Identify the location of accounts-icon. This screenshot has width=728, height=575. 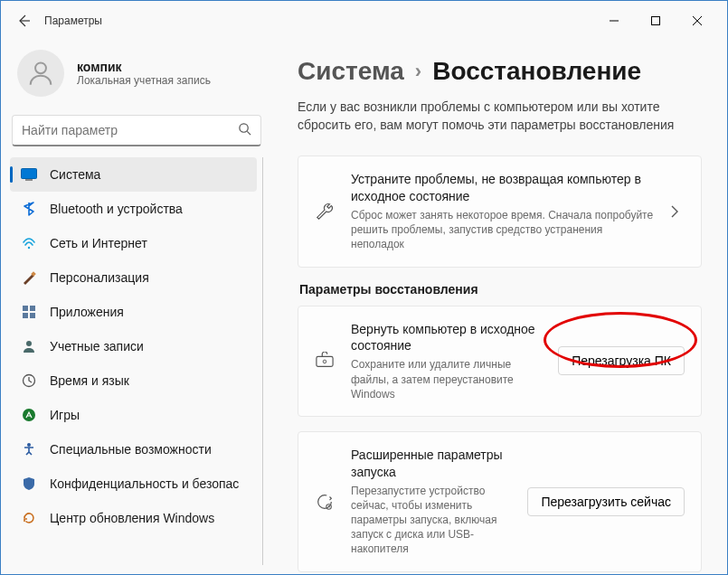
(29, 346).